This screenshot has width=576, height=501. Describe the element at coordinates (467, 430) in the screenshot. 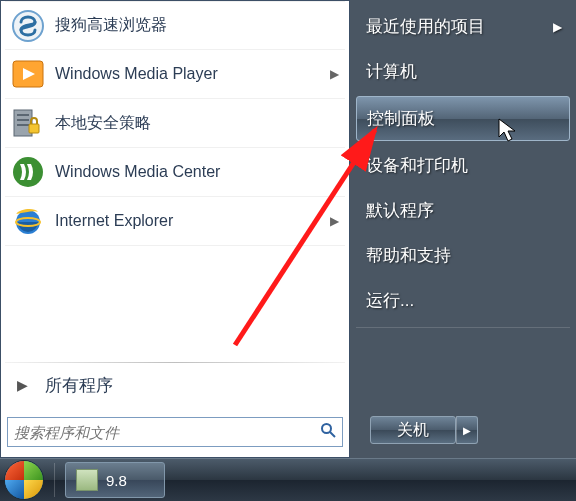

I see `shutdown-options-button: ▶` at that location.